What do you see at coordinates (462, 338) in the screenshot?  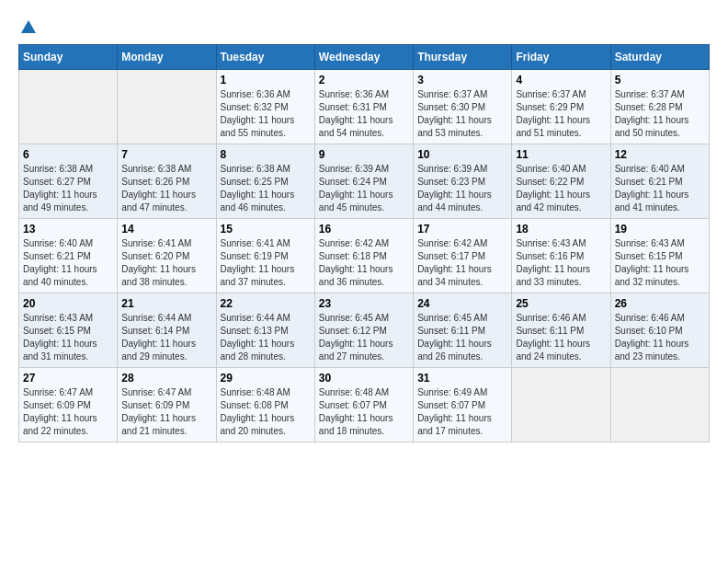 I see `day-detail: Sunrise: 6:45 AMSunset: 6:11 PMDaylight:…` at bounding box center [462, 338].